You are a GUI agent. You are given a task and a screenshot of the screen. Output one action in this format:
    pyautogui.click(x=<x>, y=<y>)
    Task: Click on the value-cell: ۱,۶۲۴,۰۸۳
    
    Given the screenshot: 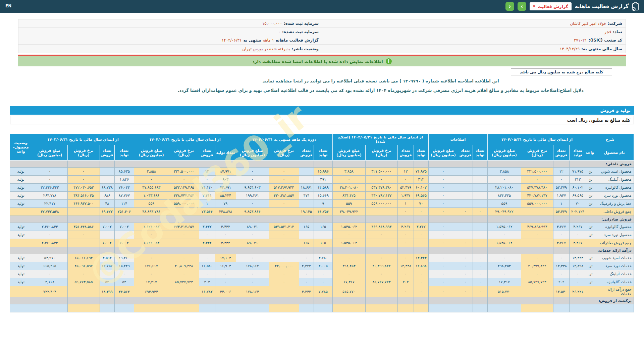 What is the action you would take?
    pyautogui.click(x=151, y=243)
    